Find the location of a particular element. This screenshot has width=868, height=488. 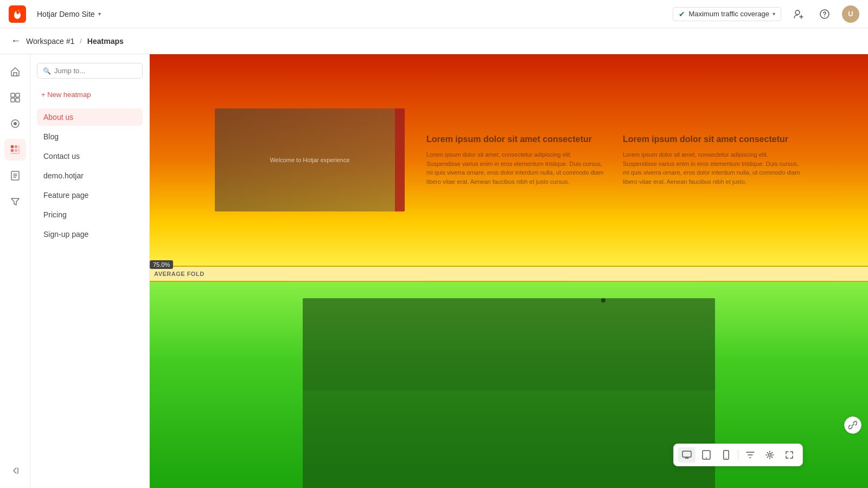

site-heading-1: Lorem ipsum dolor sit amet consectetur is located at coordinates (516, 140).